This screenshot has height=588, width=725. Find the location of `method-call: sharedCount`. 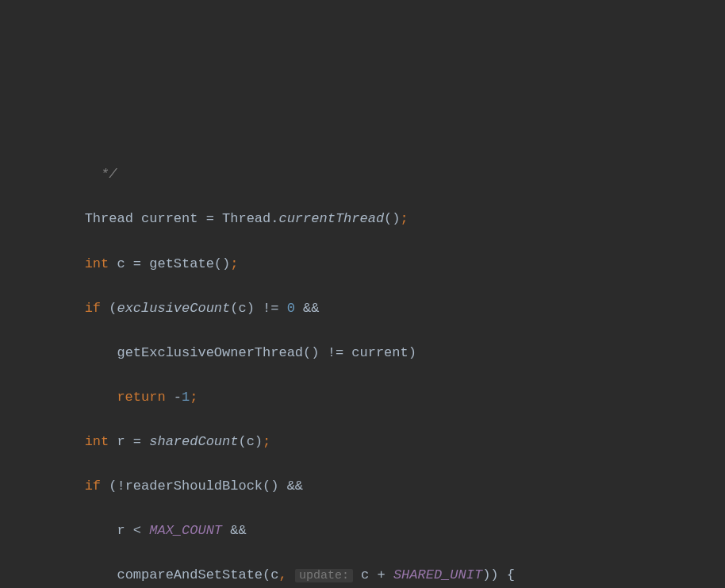

method-call: sharedCount is located at coordinates (194, 441).